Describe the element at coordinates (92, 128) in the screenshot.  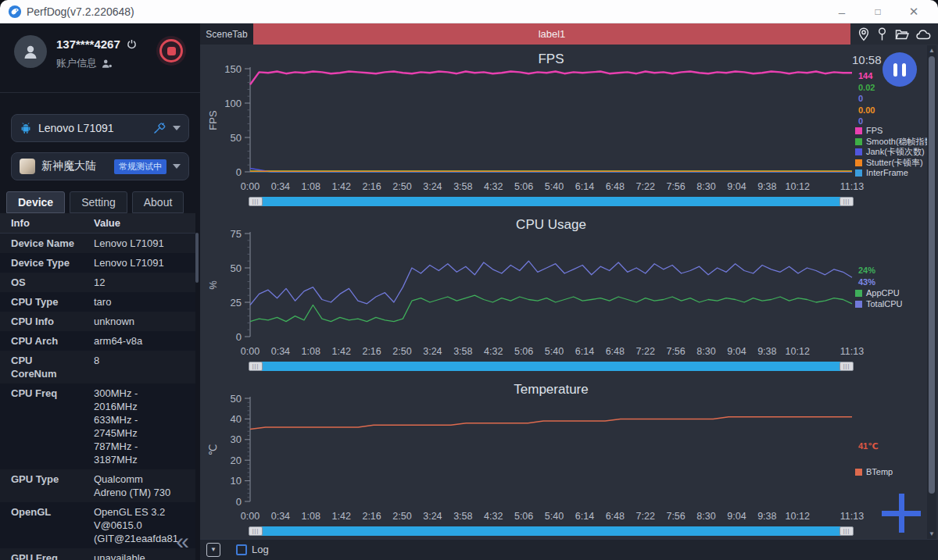
I see `device-selector-value: Lenovo L71091` at that location.